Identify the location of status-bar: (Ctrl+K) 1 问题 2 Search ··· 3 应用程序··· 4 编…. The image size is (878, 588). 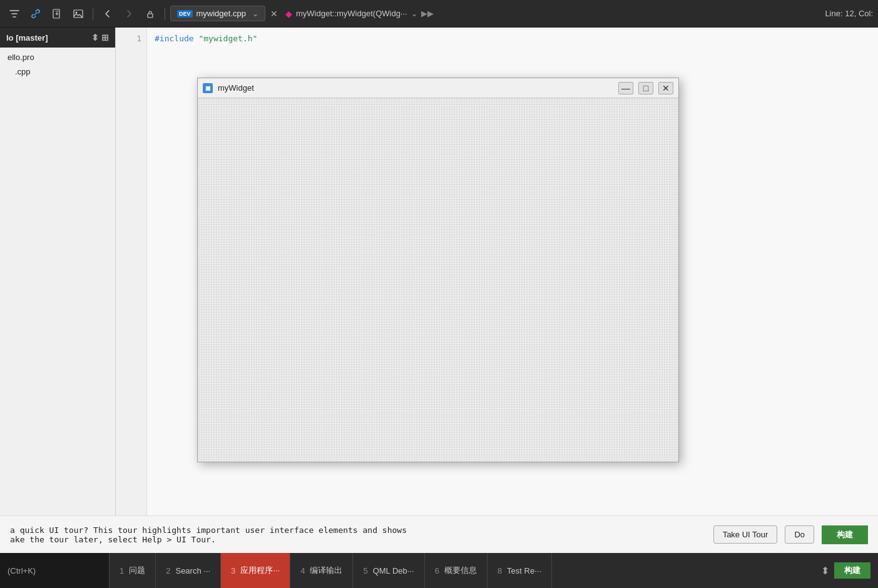
(439, 570).